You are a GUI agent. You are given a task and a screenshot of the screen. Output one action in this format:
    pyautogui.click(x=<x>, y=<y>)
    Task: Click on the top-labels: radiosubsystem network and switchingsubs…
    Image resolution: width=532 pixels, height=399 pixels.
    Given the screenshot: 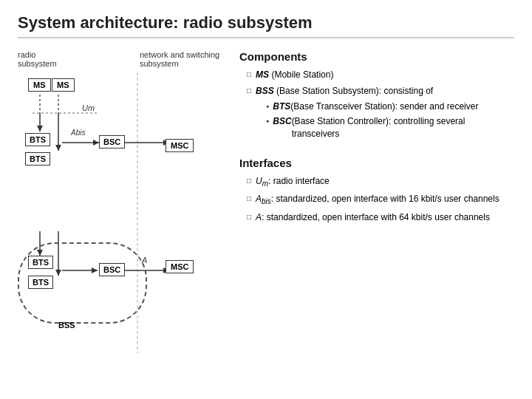 What is the action you would take?
    pyautogui.click(x=121, y=59)
    